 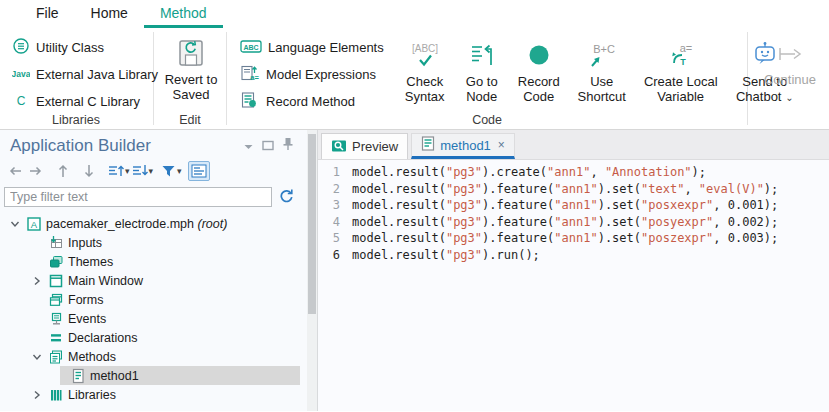 I want to click on external-java-library-label: External Java Library, so click(x=97, y=74).